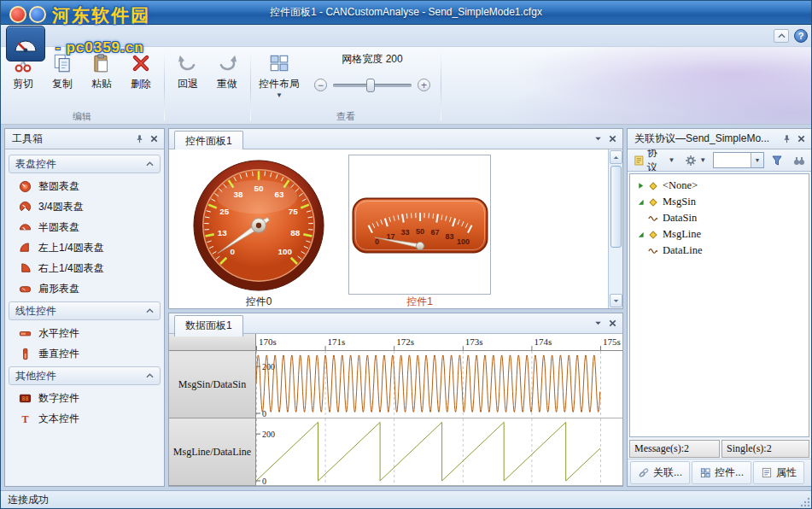  What do you see at coordinates (719, 161) in the screenshot?
I see `protocol-toolbar: 协议 ▼ ▼ ▼` at bounding box center [719, 161].